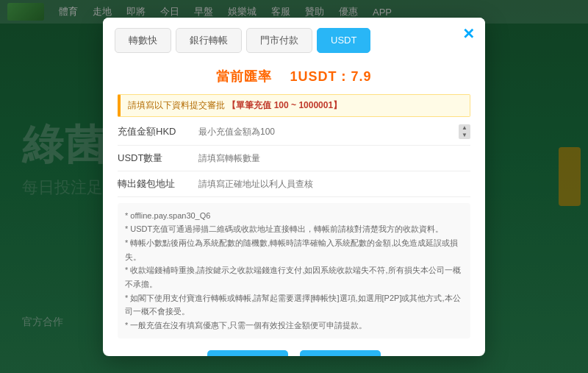 This screenshot has height=373, width=588. Describe the element at coordinates (284, 105) in the screenshot. I see `info-range: 【單筆充值 100 ~ 1000001】` at that location.